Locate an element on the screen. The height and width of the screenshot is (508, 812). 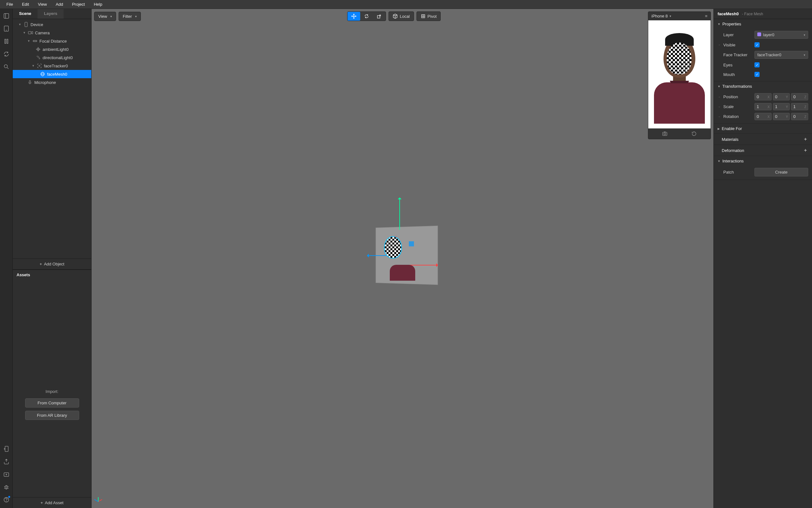
tree-focal-distance: ▼ Focal Distance is located at coordinates (52, 41).